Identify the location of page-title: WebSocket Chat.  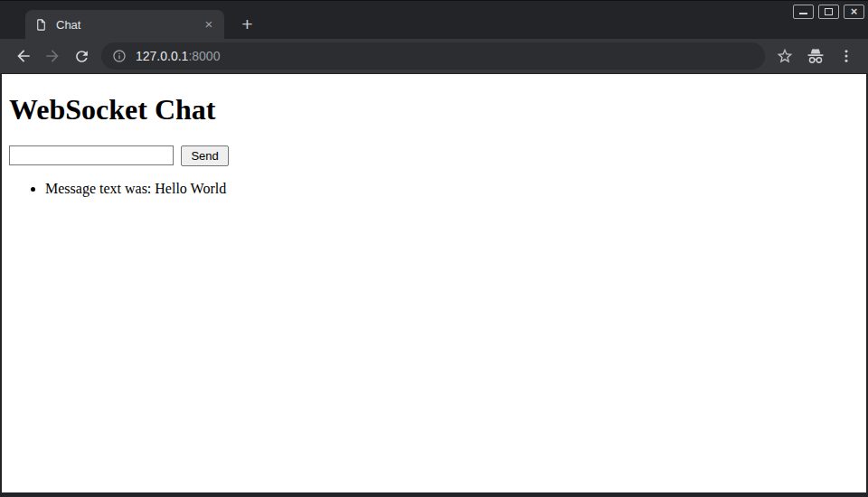
(434, 110).